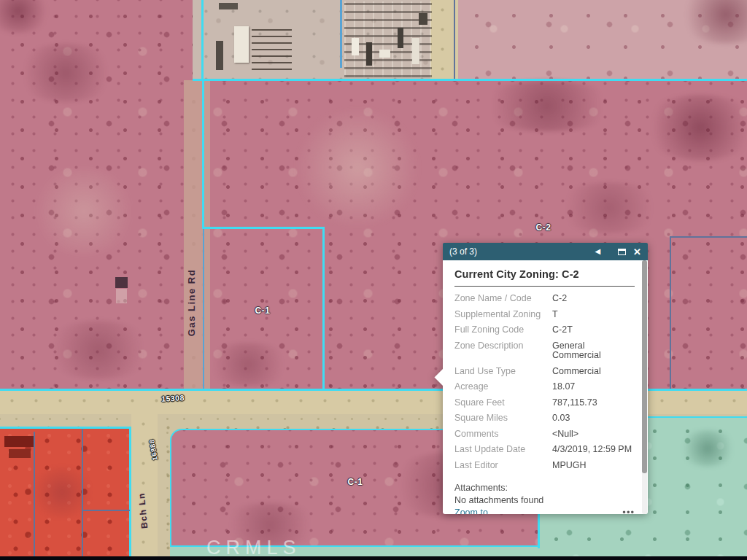  What do you see at coordinates (228, 6) in the screenshot?
I see `small-roof` at bounding box center [228, 6].